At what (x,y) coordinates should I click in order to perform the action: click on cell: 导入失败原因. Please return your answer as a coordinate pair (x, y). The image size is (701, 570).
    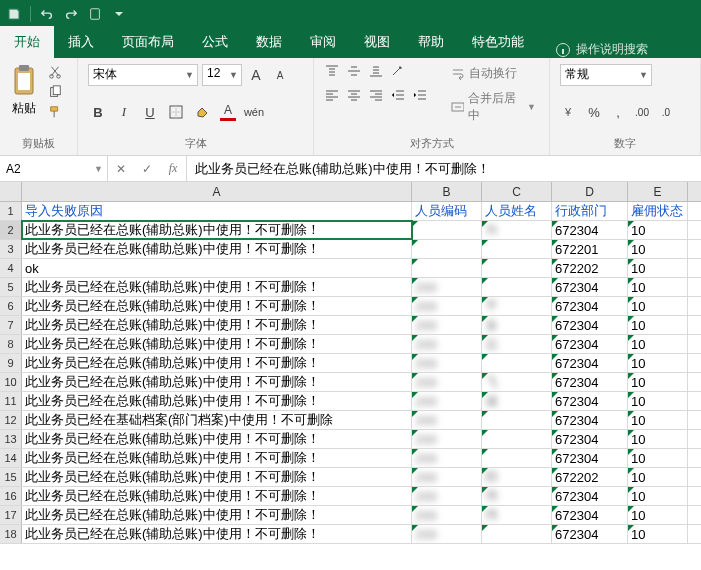
    Looking at the image, I should click on (217, 211).